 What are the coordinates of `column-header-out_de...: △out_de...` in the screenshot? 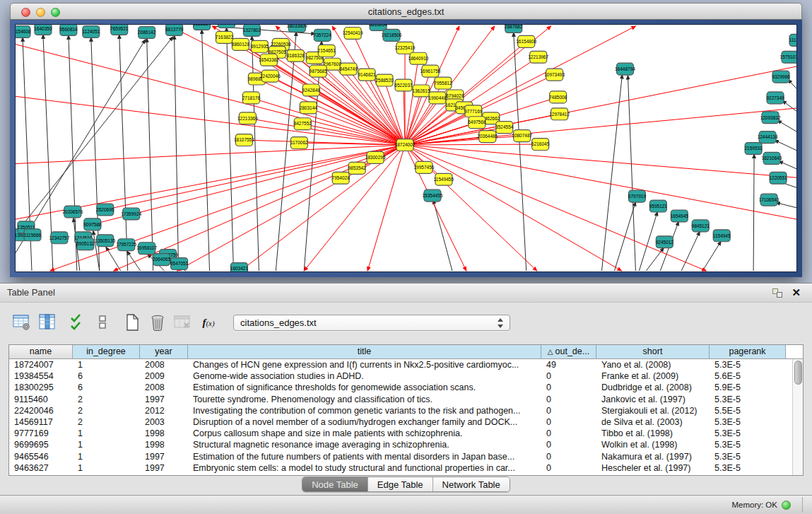 It's located at (569, 352).